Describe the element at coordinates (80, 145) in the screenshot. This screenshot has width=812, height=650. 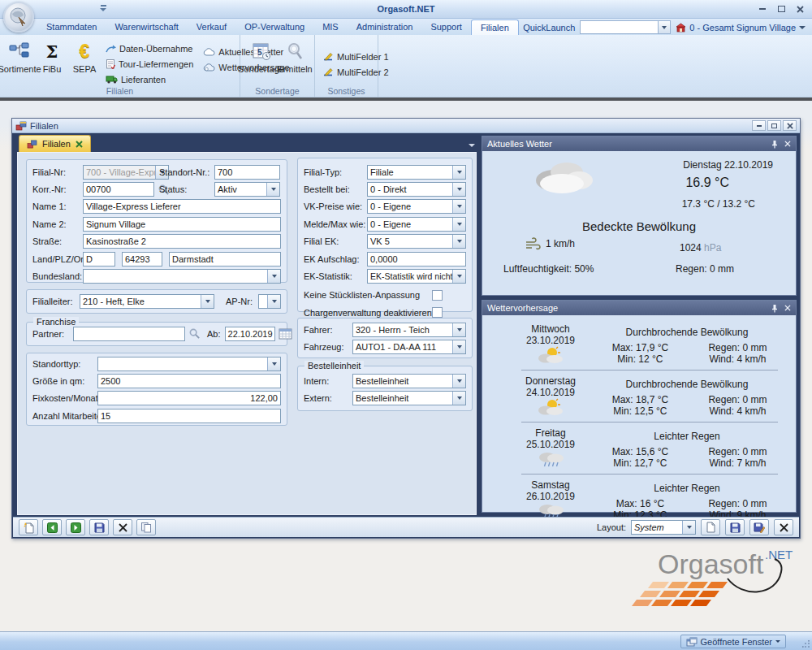
I see `tab-close-icon` at that location.